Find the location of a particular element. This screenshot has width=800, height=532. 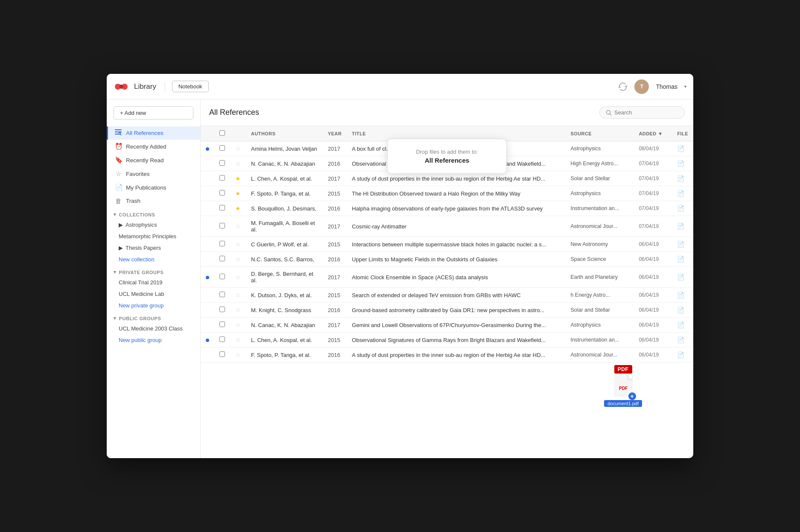

search-box is located at coordinates (642, 113).